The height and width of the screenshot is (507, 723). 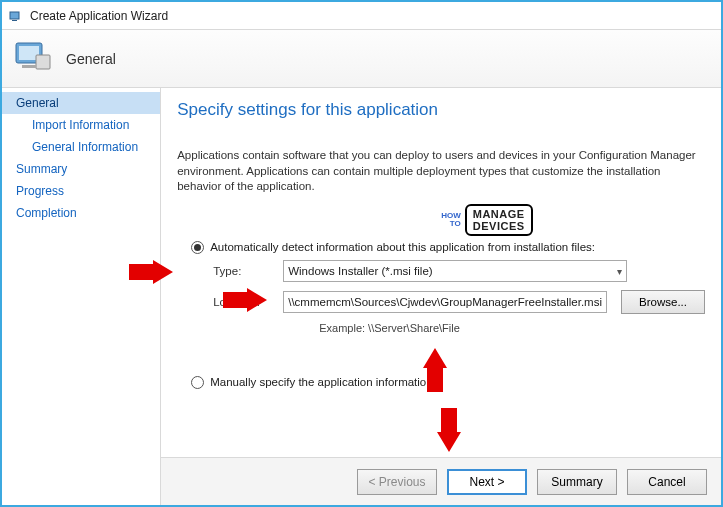 What do you see at coordinates (198, 248) in the screenshot?
I see `radio-auto-detect` at bounding box center [198, 248].